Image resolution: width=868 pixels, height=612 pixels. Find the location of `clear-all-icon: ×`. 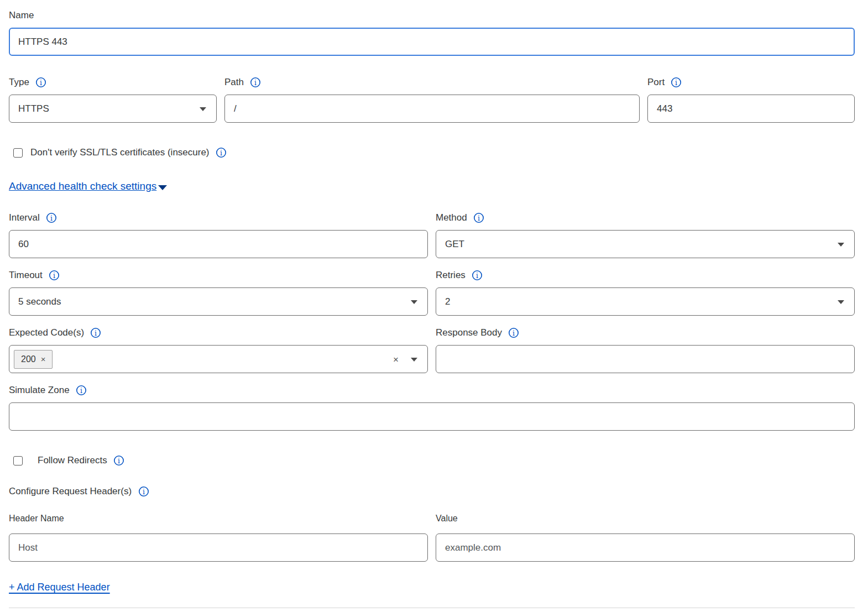

clear-all-icon: × is located at coordinates (396, 359).